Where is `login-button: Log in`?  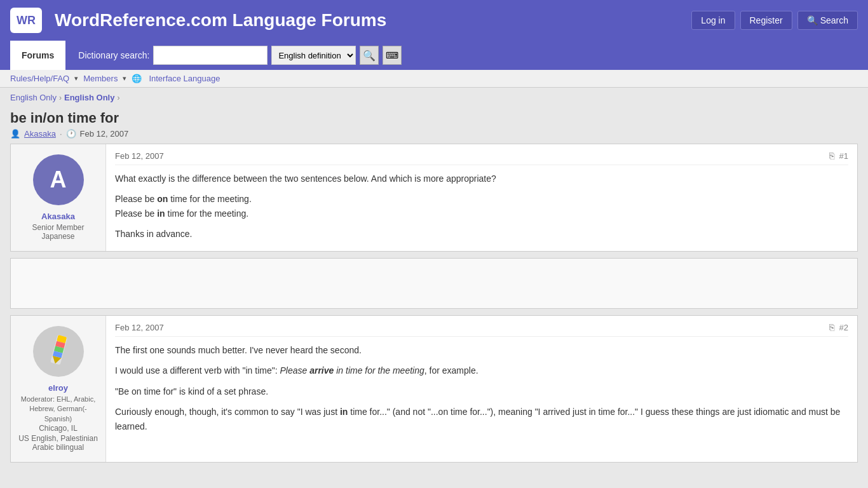
login-button: Log in is located at coordinates (713, 20).